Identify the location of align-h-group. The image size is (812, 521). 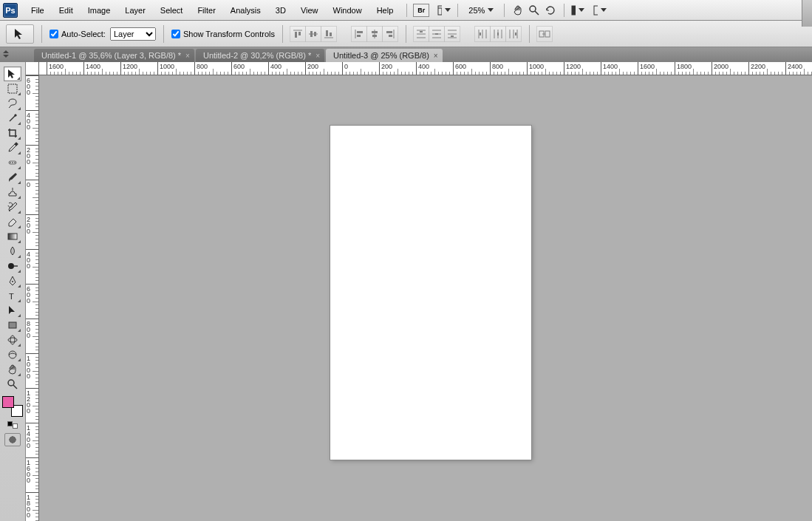
(375, 34).